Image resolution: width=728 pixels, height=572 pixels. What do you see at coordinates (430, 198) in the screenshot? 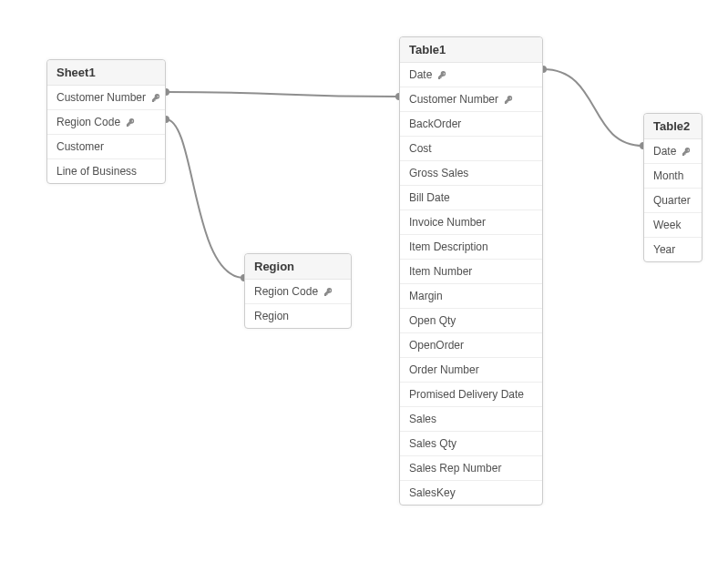
I see `field-label: Bill Date` at bounding box center [430, 198].